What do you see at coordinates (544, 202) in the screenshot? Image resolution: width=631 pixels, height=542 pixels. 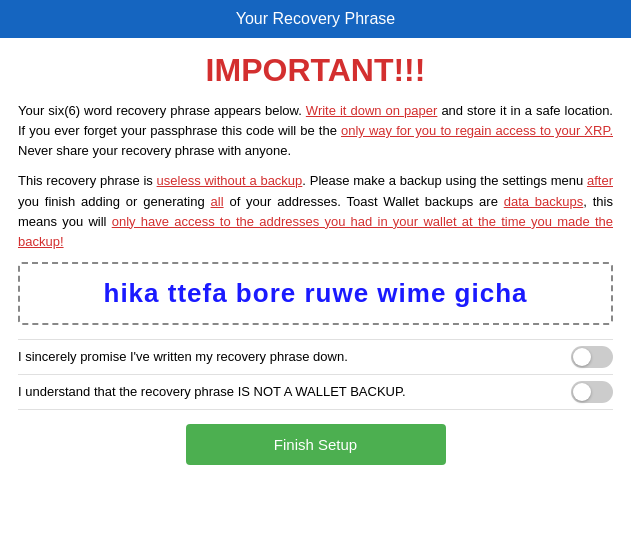 I see `para2-link4: data backups` at bounding box center [544, 202].